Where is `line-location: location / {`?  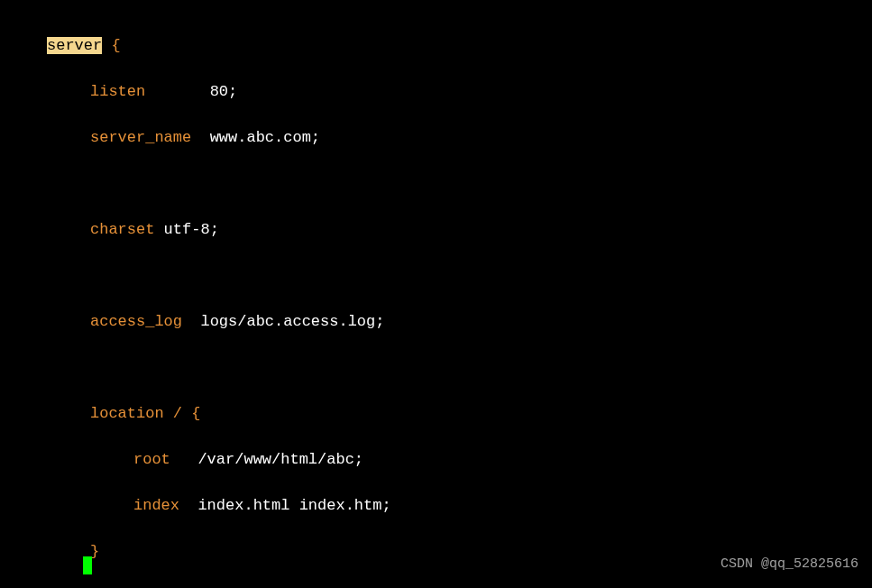
line-location: location / { is located at coordinates (436, 414).